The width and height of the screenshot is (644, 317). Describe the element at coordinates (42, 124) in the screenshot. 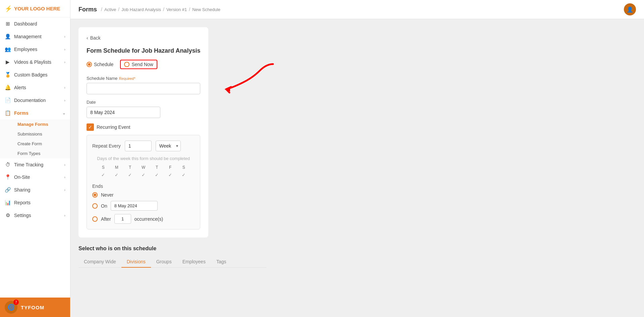

I see `sidebar-item-manage-forms: Manage Forms` at that location.